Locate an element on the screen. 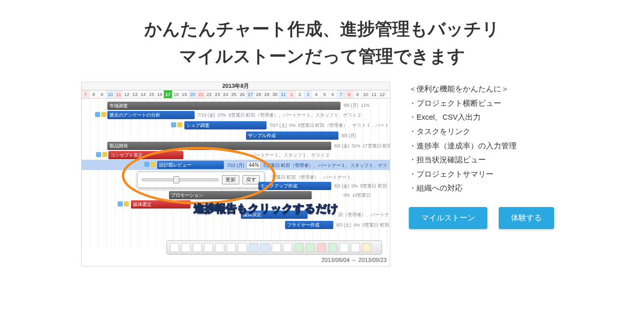 The width and height of the screenshot is (644, 320). day-cell: 22 is located at coordinates (210, 95).